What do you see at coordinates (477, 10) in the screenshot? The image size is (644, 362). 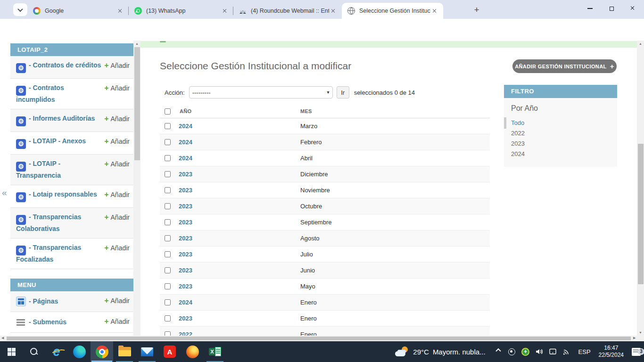 I see `new-tab-button: +` at bounding box center [477, 10].